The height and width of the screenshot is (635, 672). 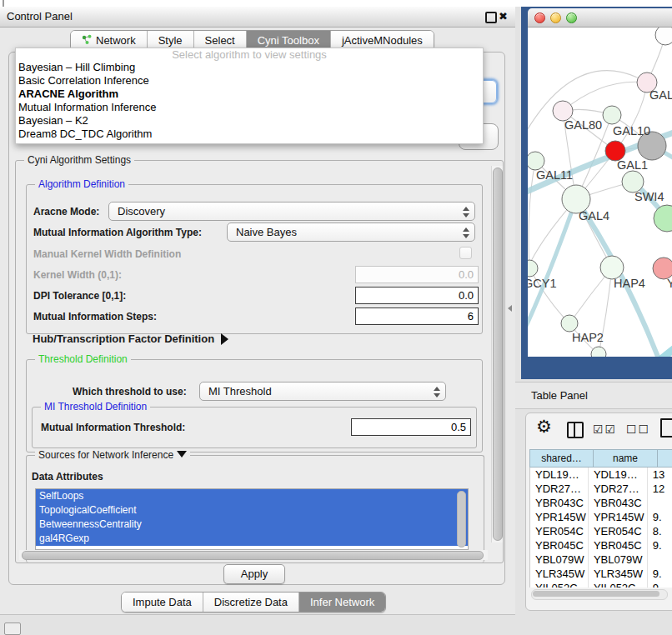 What do you see at coordinates (632, 165) in the screenshot?
I see `node-gal1-label: GAL1` at bounding box center [632, 165].